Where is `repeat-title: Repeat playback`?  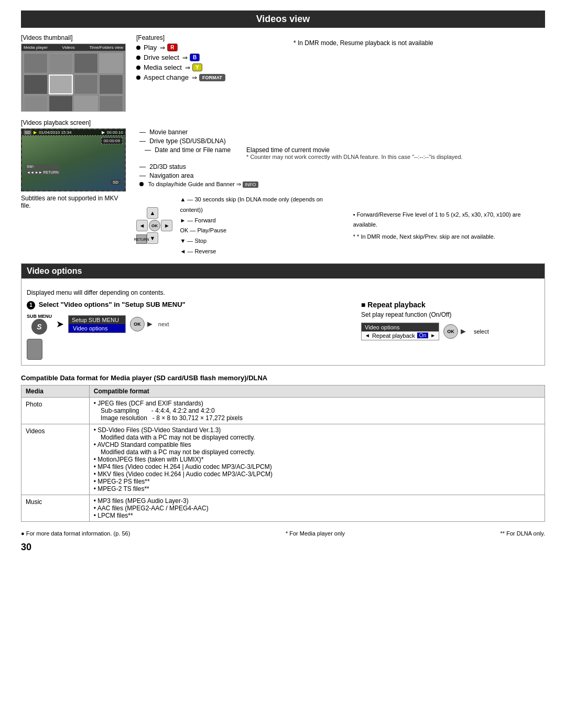
repeat-title: Repeat playback is located at coordinates (450, 305).